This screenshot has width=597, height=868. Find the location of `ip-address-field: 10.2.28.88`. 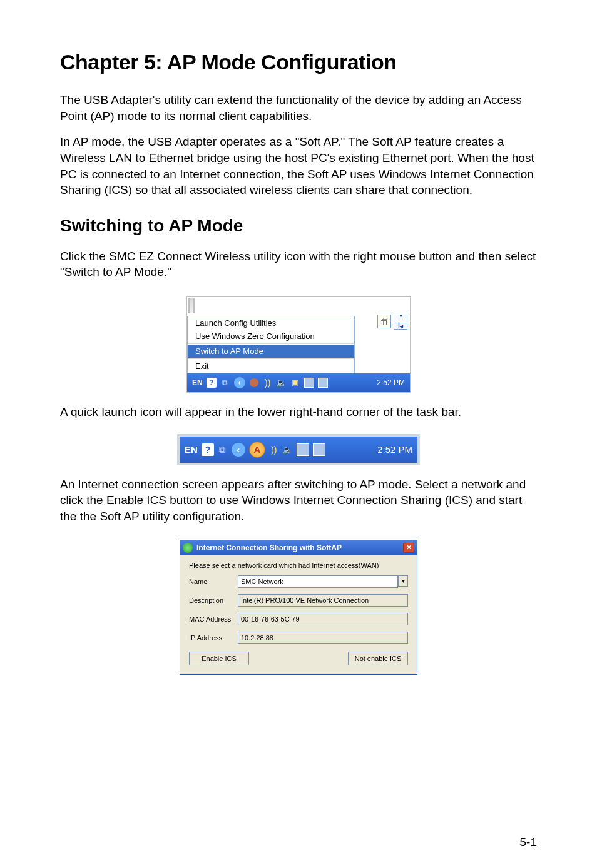

ip-address-field: 10.2.28.88 is located at coordinates (323, 638).